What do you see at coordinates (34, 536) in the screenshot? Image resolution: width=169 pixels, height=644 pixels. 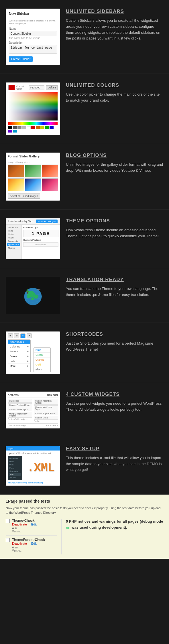 I see `test-left-col: Theme-Check Deactivate | Edit A siVersio…` at bounding box center [34, 536].